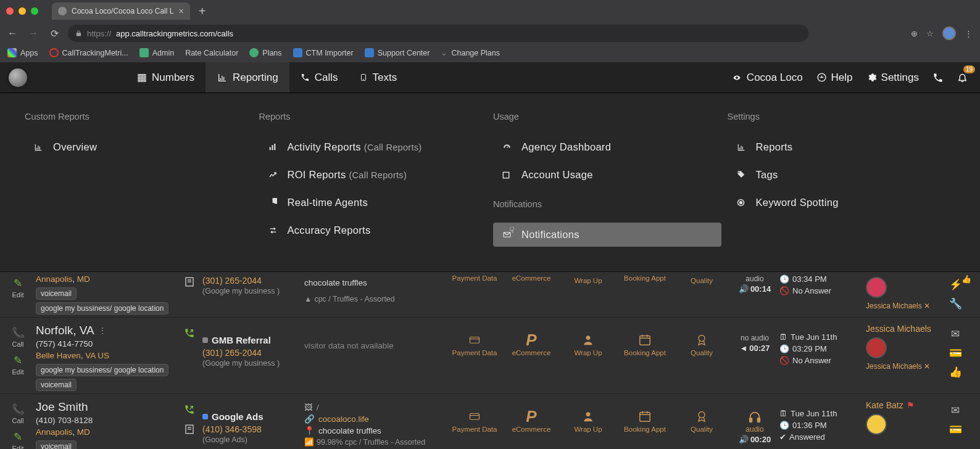 The width and height of the screenshot is (980, 449). What do you see at coordinates (871, 78) in the screenshot?
I see `gear-icon` at bounding box center [871, 78].